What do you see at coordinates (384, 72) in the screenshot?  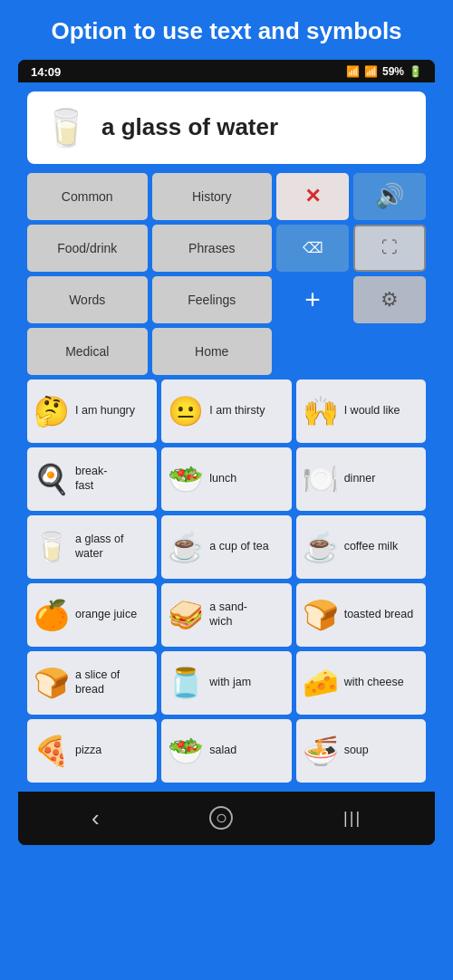 I see `status-icons: 📶 📶 59% 🔋` at bounding box center [384, 72].